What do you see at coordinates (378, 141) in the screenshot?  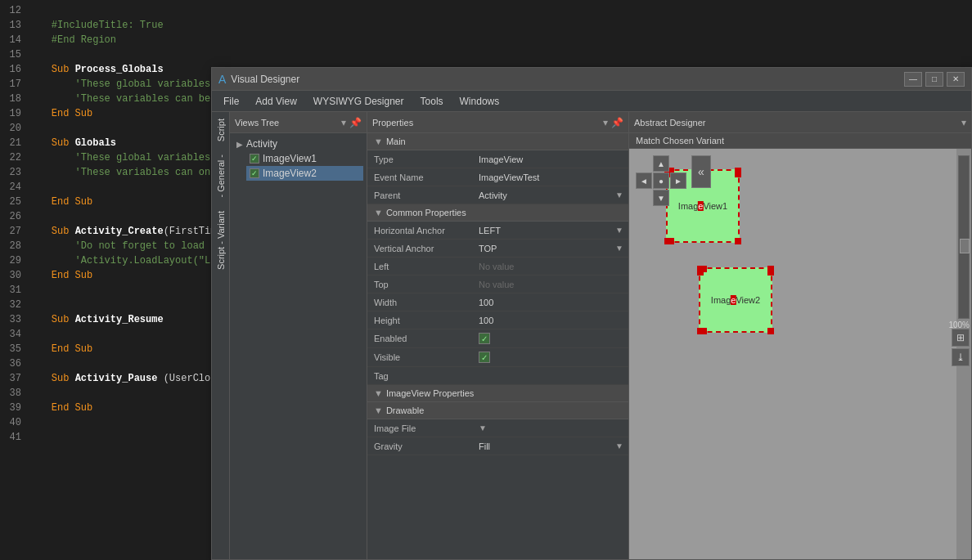 I see `section-main-arrow: ▼` at bounding box center [378, 141].